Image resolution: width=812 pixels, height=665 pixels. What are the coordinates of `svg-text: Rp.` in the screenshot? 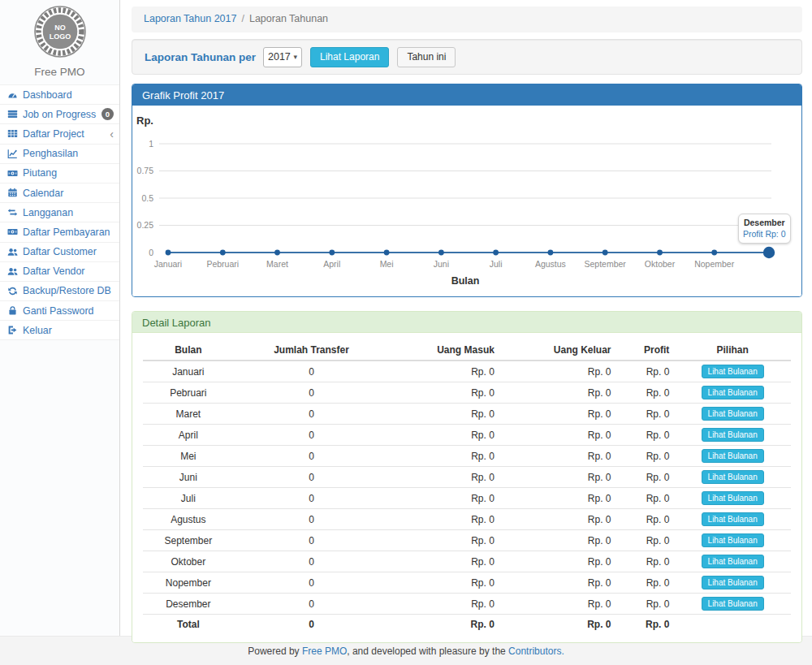 It's located at (145, 120).